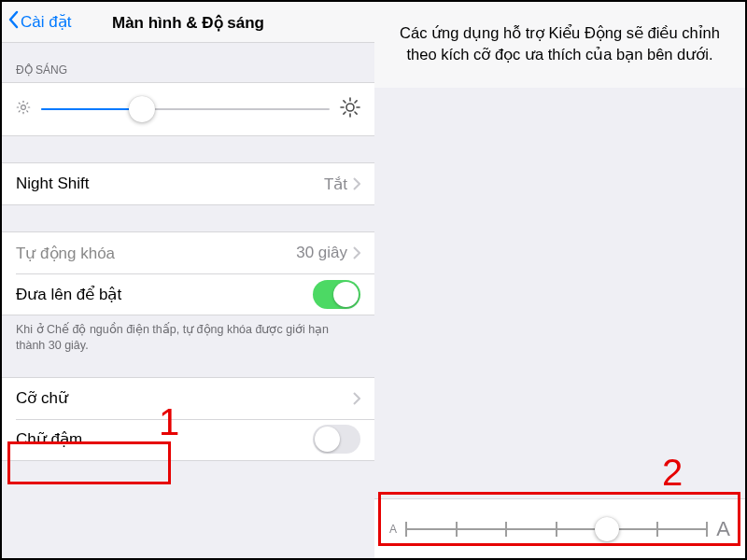 Image resolution: width=747 pixels, height=560 pixels. I want to click on text-size-slider-row: A A, so click(560, 528).